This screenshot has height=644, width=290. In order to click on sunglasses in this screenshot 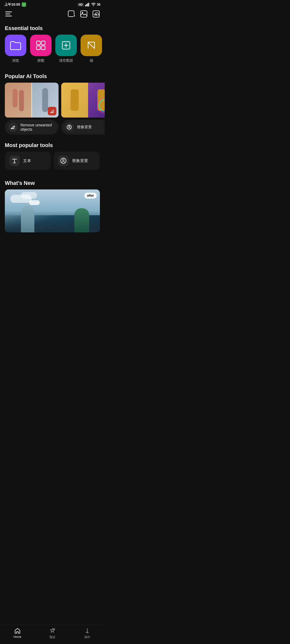, I will do `click(34, 203)`.